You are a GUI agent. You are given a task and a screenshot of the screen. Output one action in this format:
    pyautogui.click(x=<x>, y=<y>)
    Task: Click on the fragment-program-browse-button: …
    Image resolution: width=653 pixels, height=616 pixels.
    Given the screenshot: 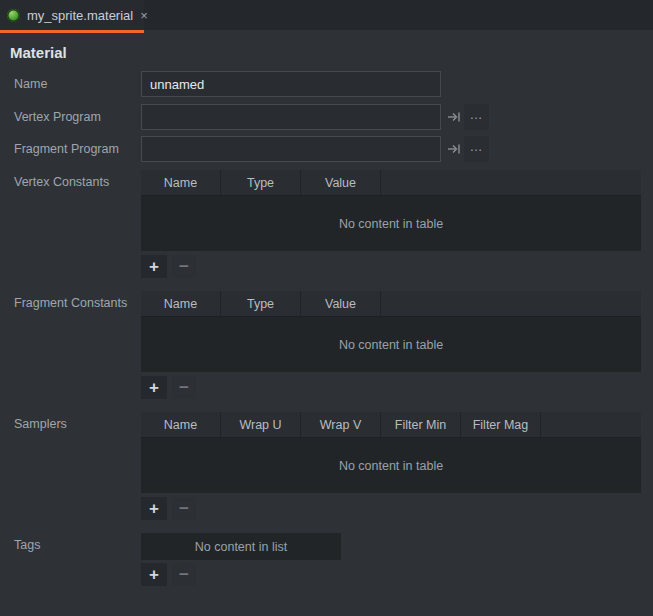 What is the action you would take?
    pyautogui.click(x=476, y=149)
    